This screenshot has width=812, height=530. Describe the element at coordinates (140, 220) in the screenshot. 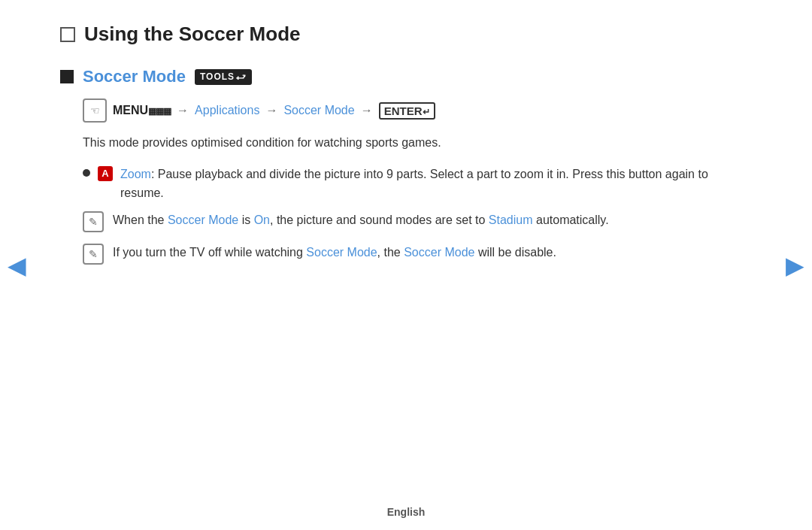

I see `note1-before: When the` at that location.